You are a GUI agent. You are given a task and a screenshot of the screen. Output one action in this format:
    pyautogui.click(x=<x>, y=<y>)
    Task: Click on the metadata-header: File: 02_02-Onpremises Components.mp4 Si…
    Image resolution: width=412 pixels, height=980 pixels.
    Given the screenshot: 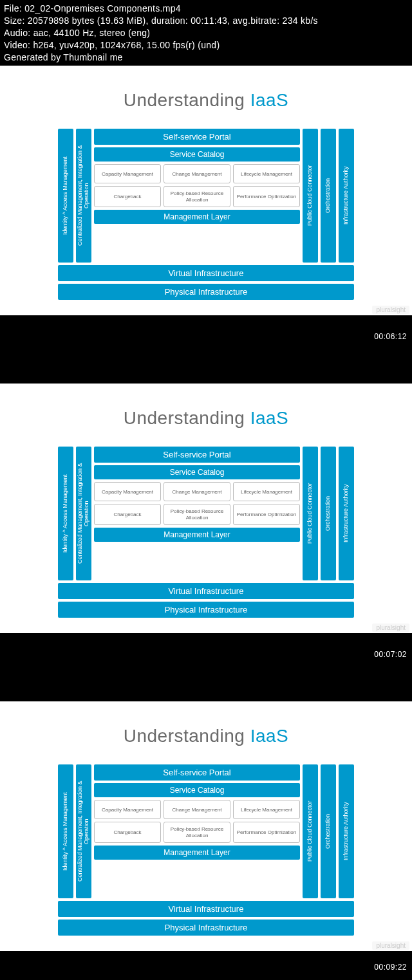 What is the action you would take?
    pyautogui.click(x=206, y=33)
    